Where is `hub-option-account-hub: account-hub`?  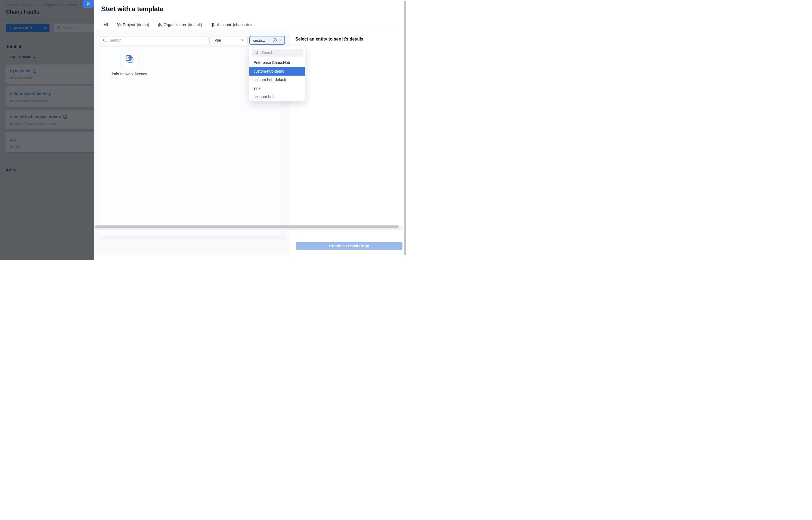 hub-option-account-hub: account-hub is located at coordinates (278, 97).